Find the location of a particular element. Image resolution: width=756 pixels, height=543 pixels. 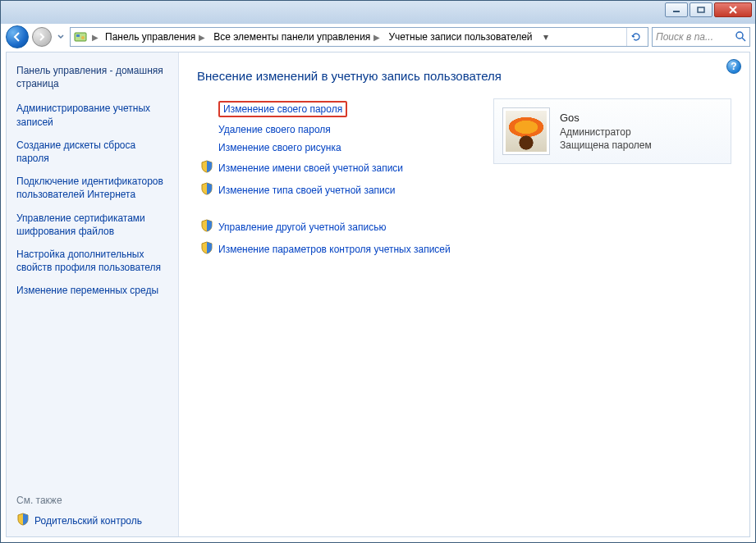

action-change-type: Изменение типа своей учетной записи is located at coordinates (466, 190).